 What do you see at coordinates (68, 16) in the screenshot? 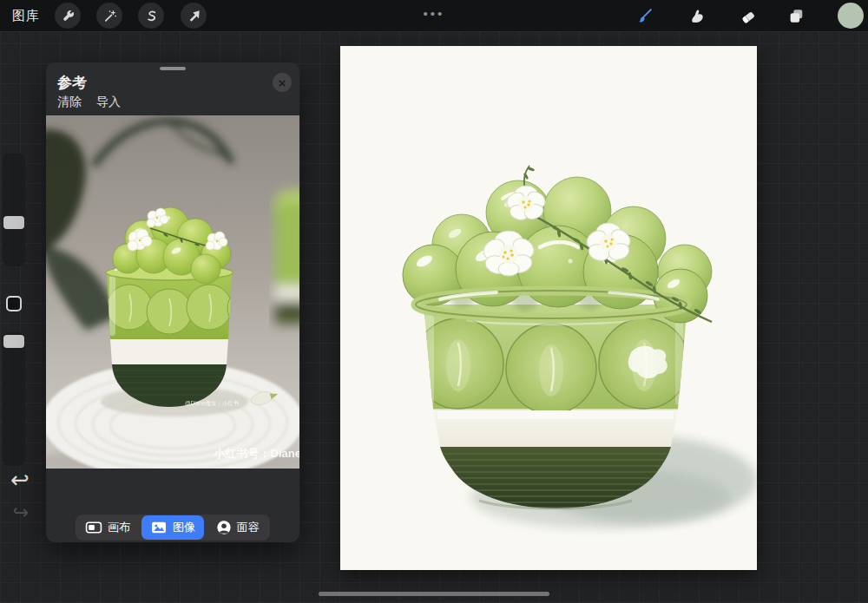
I see `actions-button` at bounding box center [68, 16].